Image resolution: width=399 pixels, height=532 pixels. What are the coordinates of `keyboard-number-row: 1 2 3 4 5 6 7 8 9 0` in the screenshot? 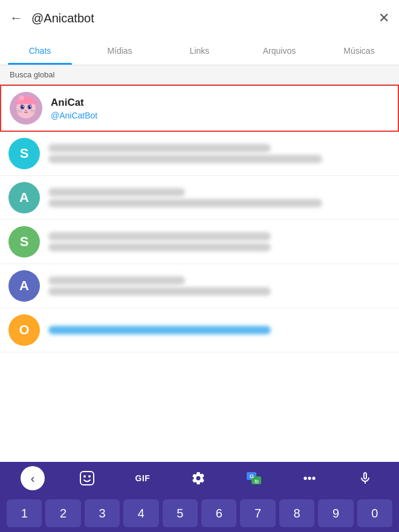 It's located at (199, 513).